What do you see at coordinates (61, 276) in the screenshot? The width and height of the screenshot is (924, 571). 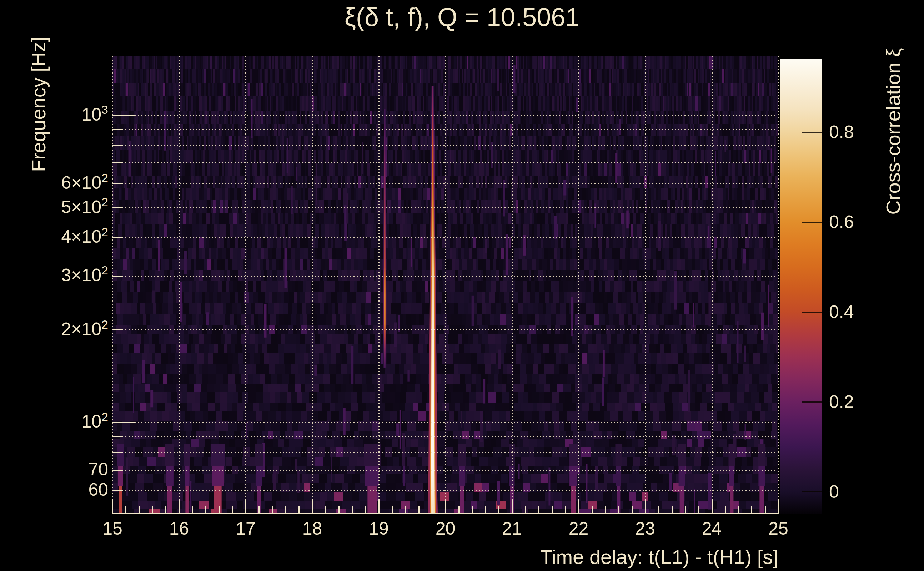 I see `y-tick-label: 3×102` at bounding box center [61, 276].